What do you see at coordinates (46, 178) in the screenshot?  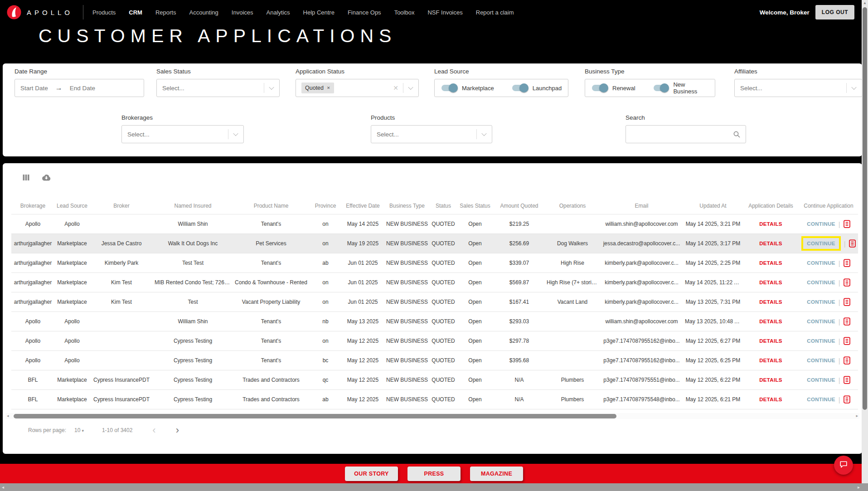 I see `cloud-download-icon` at bounding box center [46, 178].